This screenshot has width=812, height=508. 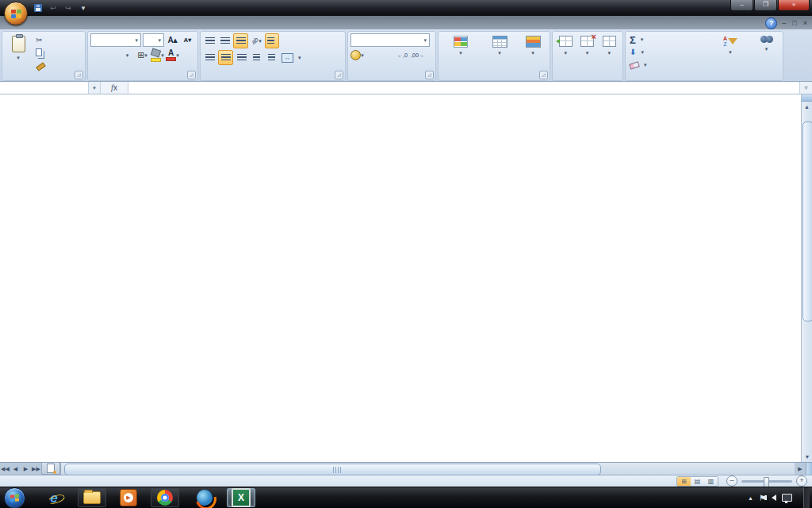 I want to click on underline-button, so click(x=127, y=56).